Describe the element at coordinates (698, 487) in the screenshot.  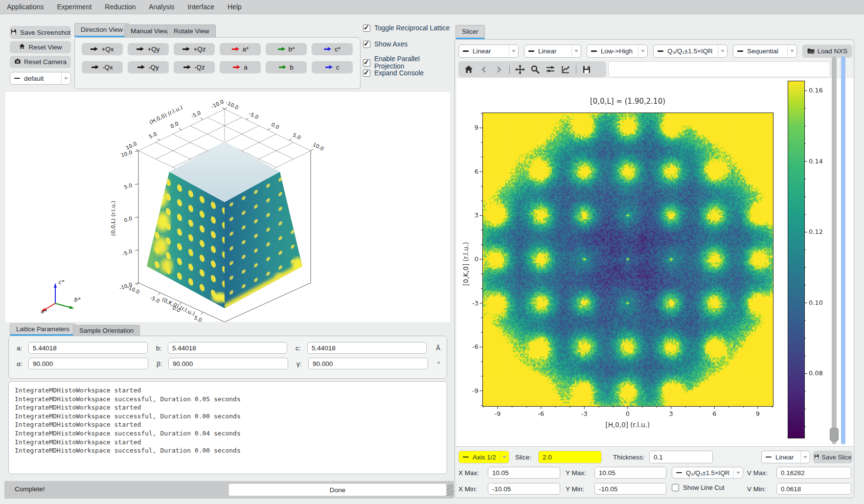
I see `show-line-cut-option: Show Line Cut` at that location.